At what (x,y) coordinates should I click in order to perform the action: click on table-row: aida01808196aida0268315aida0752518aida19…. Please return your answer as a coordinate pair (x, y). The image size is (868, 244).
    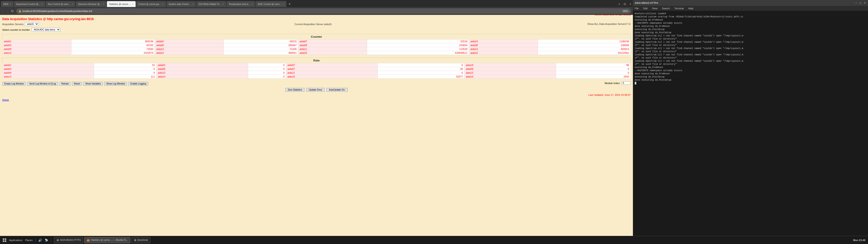
    Looking at the image, I should click on (317, 41).